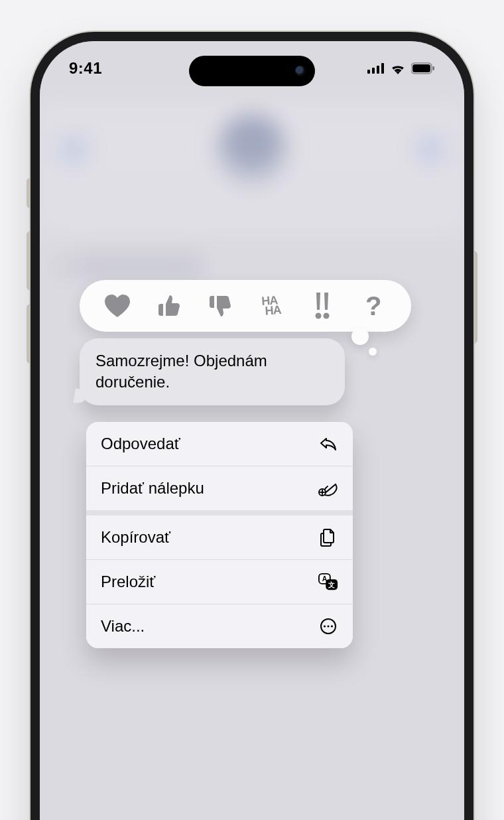  Describe the element at coordinates (117, 306) in the screenshot. I see `tapback-heart` at that location.